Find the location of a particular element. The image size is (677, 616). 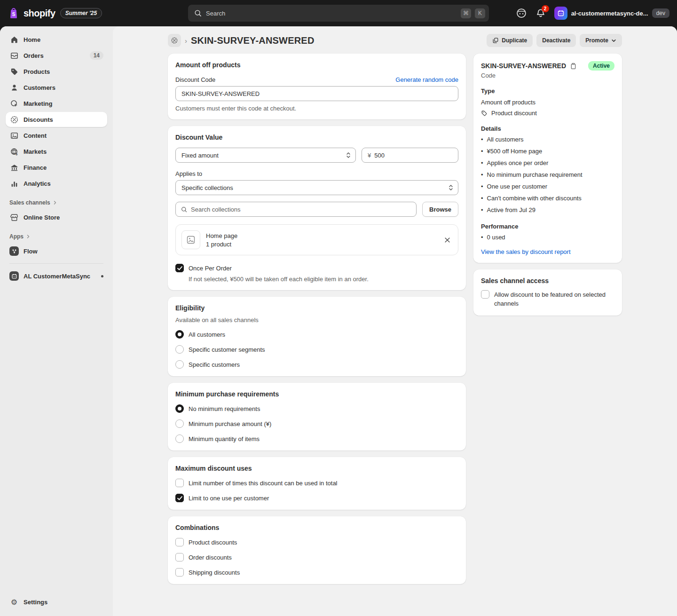

duplicate-button: Duplicate is located at coordinates (510, 40).